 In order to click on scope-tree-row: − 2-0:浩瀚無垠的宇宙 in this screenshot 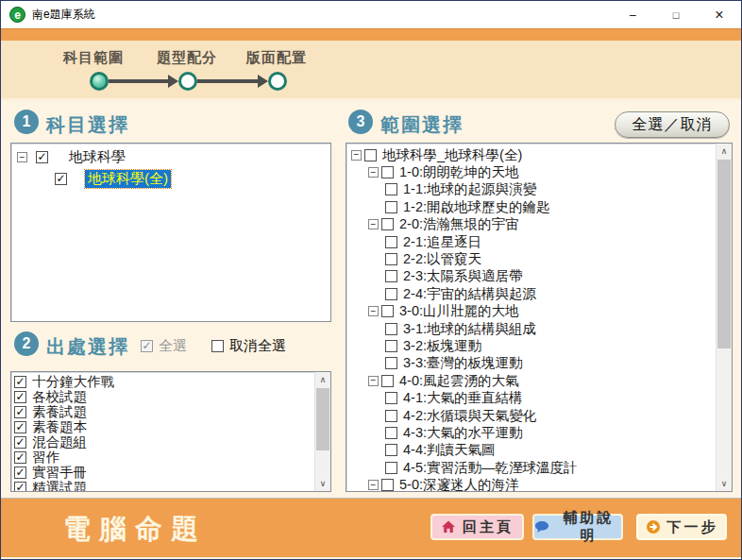, I will do `click(531, 225)`.